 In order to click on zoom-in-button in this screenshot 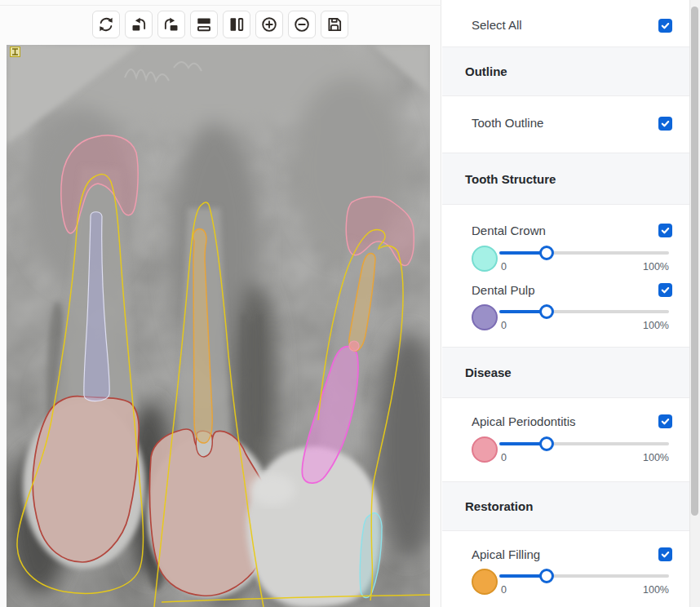, I will do `click(269, 24)`.